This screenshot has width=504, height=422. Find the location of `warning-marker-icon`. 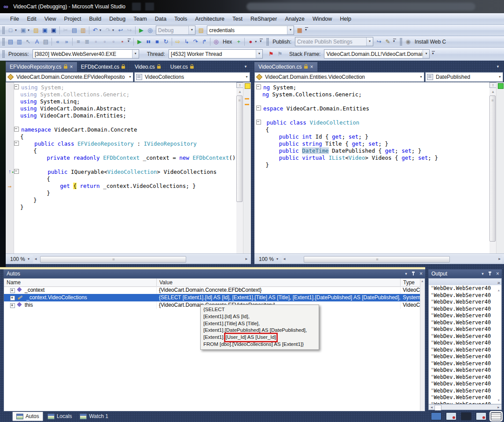

warning-marker-icon is located at coordinates (247, 99).